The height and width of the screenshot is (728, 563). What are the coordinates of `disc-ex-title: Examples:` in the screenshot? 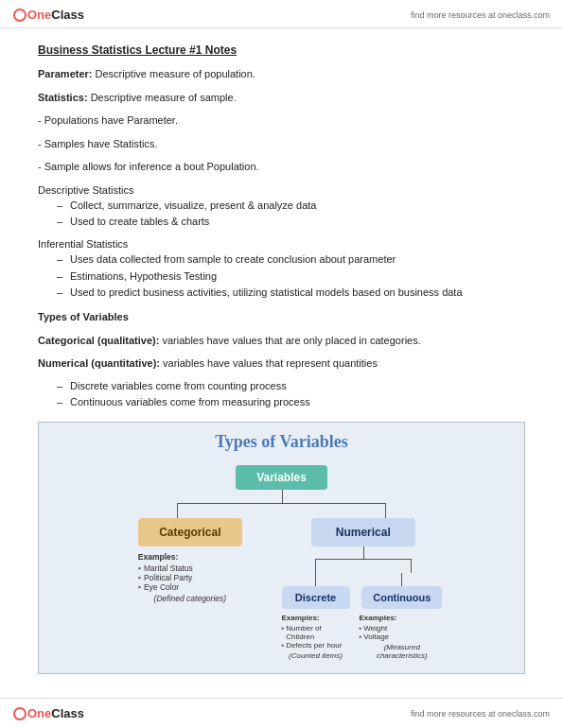 It's located at (316, 618).